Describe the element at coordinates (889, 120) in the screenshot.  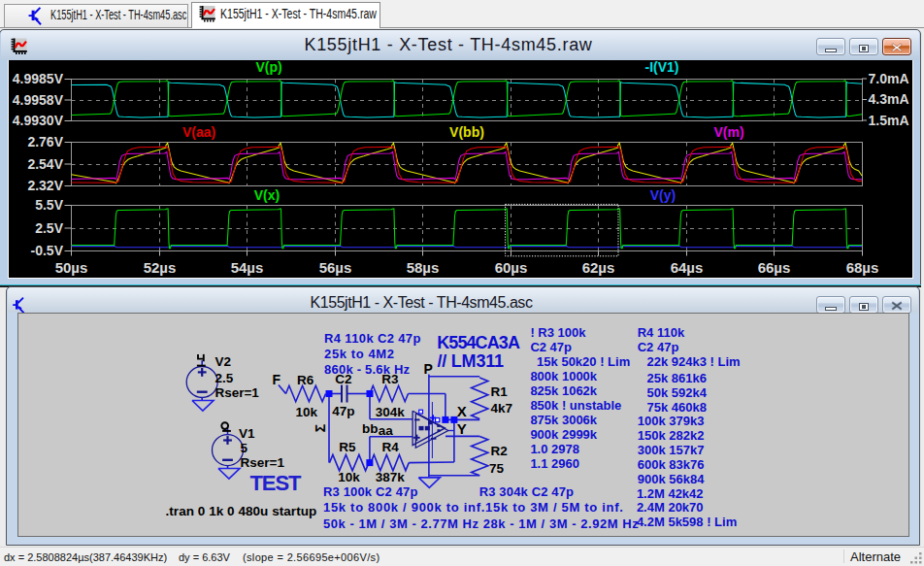
I see `svg-text: 1.5mA` at that location.